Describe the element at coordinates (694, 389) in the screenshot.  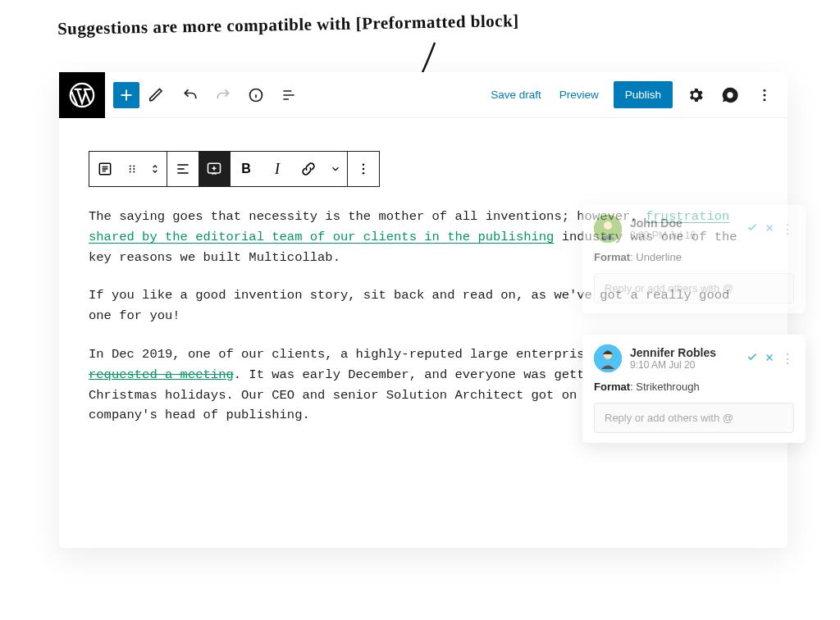
I see `comment-card-2: Jennifer Robles 9:10 AM Jul 20 ⋮ Format:…` at that location.